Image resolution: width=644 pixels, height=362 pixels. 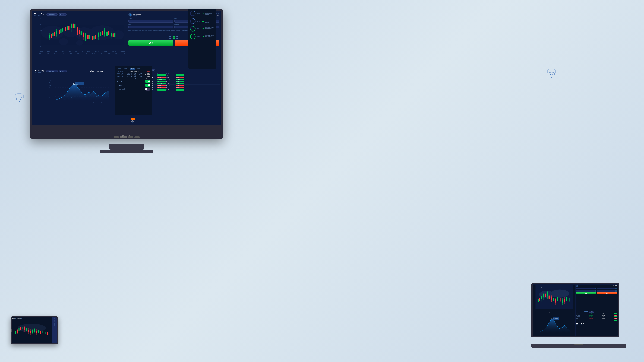 I want to click on laptop-screen: Statistic Graph 👤 1,211,79 $ Buy Sell, so click(x=576, y=310).